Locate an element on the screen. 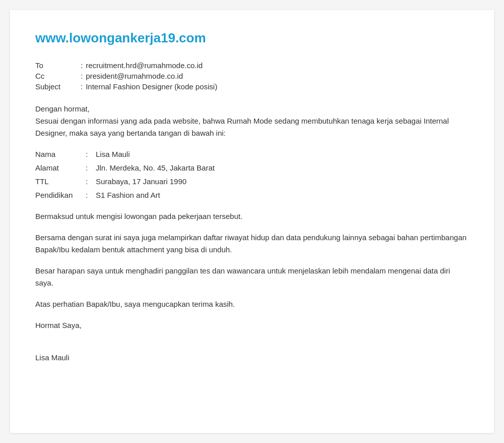  name-label: Nama is located at coordinates (60, 154).